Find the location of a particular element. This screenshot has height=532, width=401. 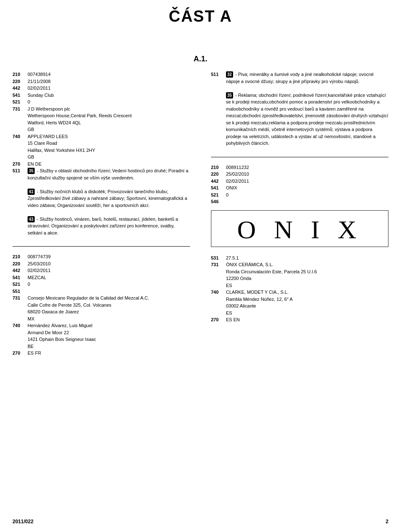

onix-logo-box: O N I X is located at coordinates (300, 229).